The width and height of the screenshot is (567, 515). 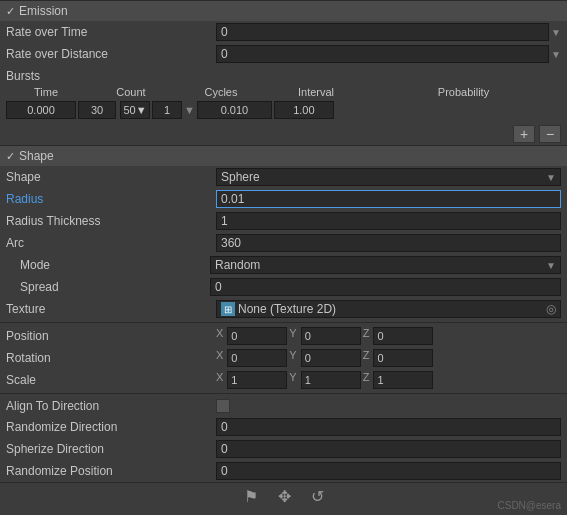 What do you see at coordinates (10, 12) in the screenshot?
I see `emission-checkbox: ✓` at bounding box center [10, 12].